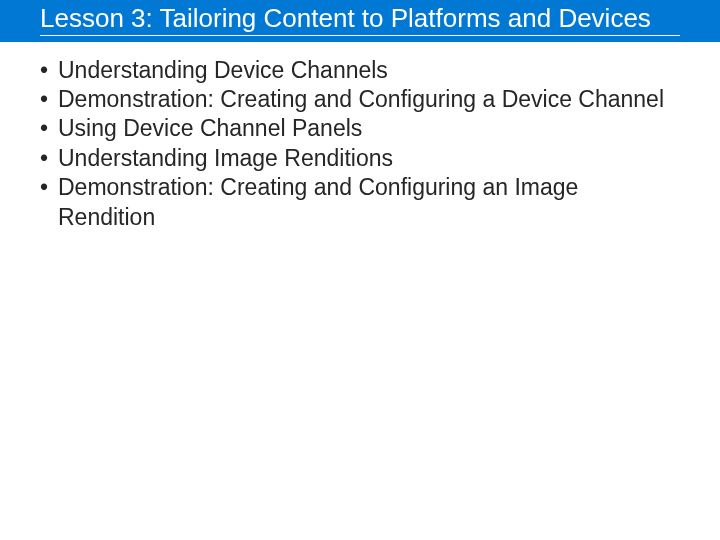  Describe the element at coordinates (360, 158) in the screenshot. I see `list-item: Understanding Image Renditions` at that location.